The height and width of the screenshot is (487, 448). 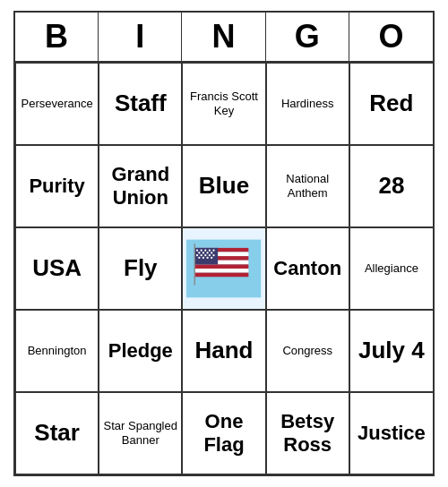 I want to click on cell-text-17: Hand, so click(x=224, y=351).